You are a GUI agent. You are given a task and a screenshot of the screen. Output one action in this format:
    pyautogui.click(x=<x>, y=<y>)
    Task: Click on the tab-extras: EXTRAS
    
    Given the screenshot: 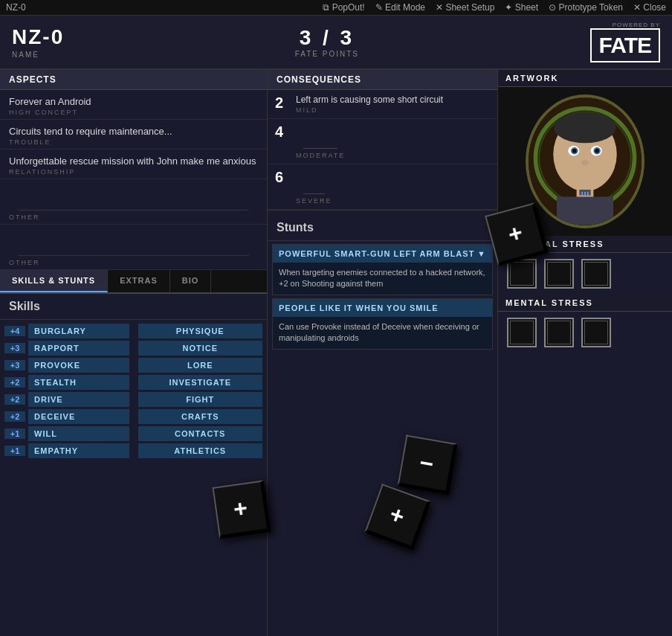 What is the action you would take?
    pyautogui.click(x=139, y=281)
    